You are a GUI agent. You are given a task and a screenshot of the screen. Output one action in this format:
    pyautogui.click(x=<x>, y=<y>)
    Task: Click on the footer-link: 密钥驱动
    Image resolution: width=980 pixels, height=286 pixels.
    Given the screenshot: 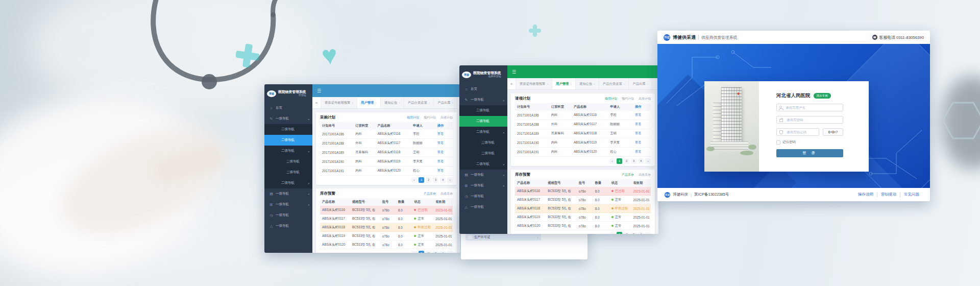 What is the action you would take?
    pyautogui.click(x=888, y=195)
    